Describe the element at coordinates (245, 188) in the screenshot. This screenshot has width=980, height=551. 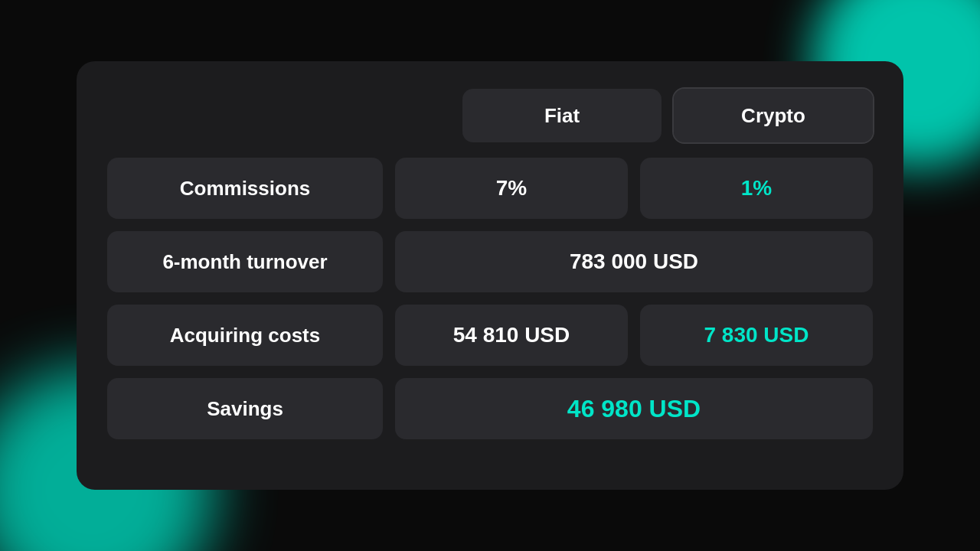
I see `commissions-label: Commissions` at that location.